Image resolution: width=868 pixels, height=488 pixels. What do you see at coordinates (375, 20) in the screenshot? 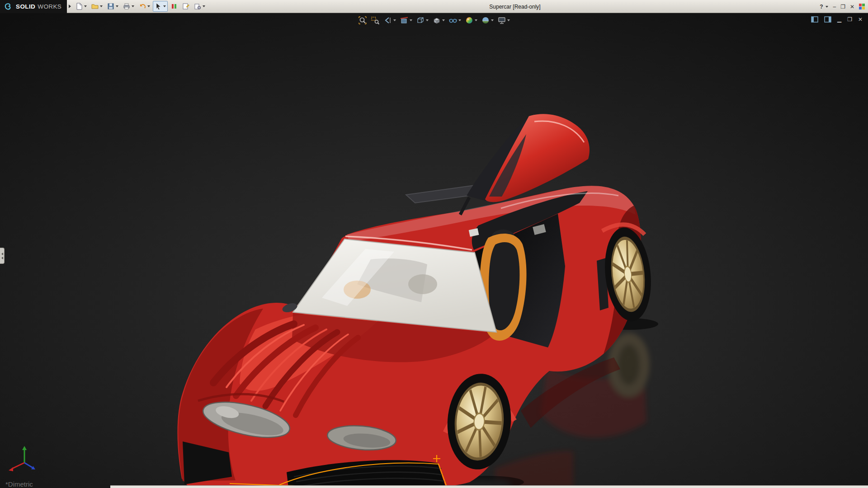
I see `zoom-to-area-icon` at bounding box center [375, 20].